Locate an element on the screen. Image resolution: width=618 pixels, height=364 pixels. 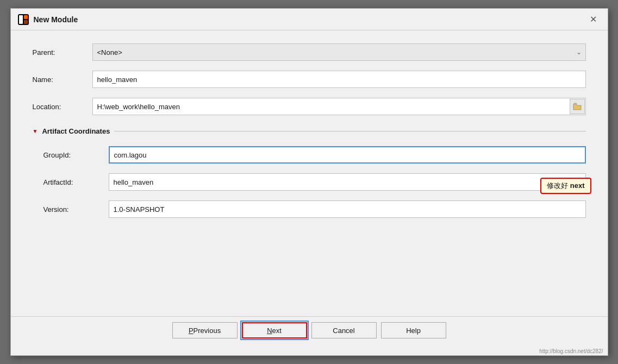
help-label: Help is located at coordinates (413, 330).